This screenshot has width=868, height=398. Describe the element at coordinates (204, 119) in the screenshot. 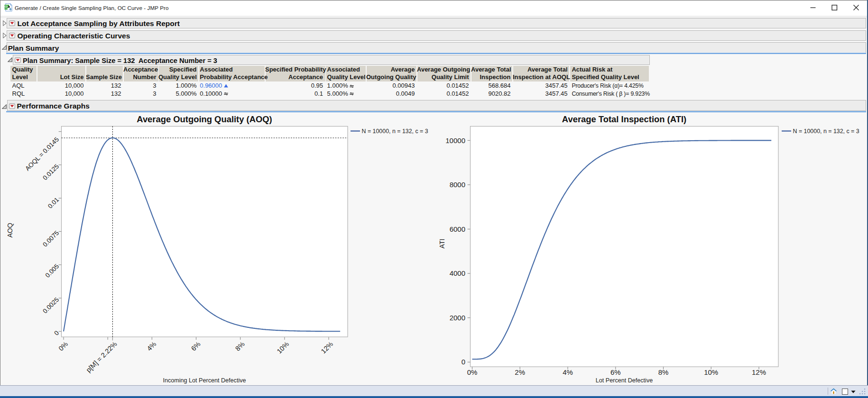

I see `svg-text: Average Outgoing Quality (AOQ)` at that location.